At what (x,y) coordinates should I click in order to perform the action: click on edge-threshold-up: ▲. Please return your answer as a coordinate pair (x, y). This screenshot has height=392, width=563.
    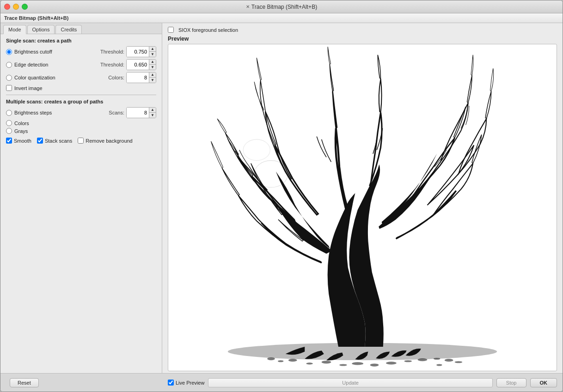
    Looking at the image, I should click on (153, 62).